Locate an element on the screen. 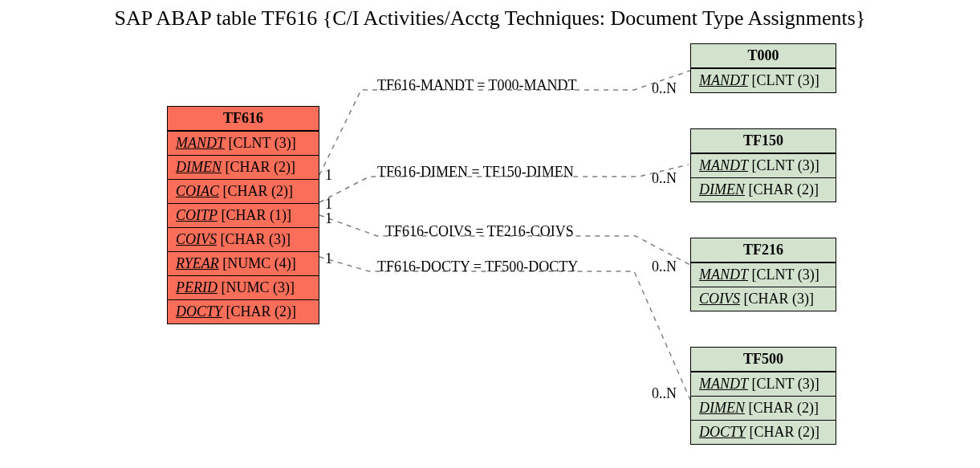 Image resolution: width=980 pixels, height=468 pixels. table-tf616: TF616 MANDT [CLNT (3)] DIMEN [CHAR (2)] … is located at coordinates (243, 215).